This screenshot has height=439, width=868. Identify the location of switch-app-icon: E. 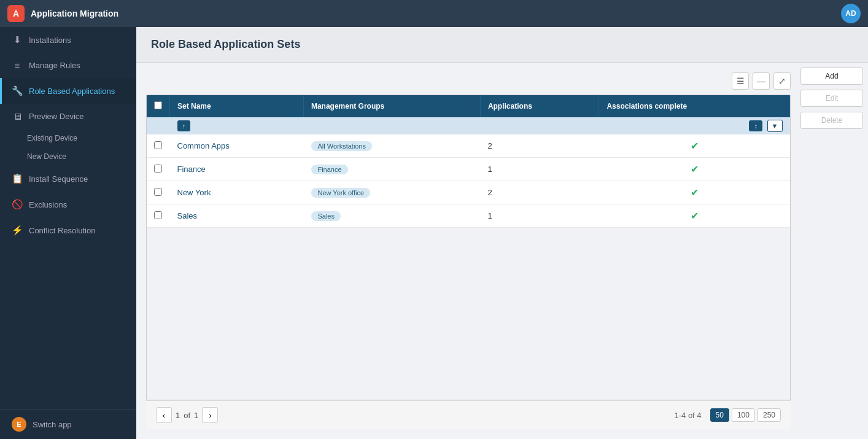
(19, 424).